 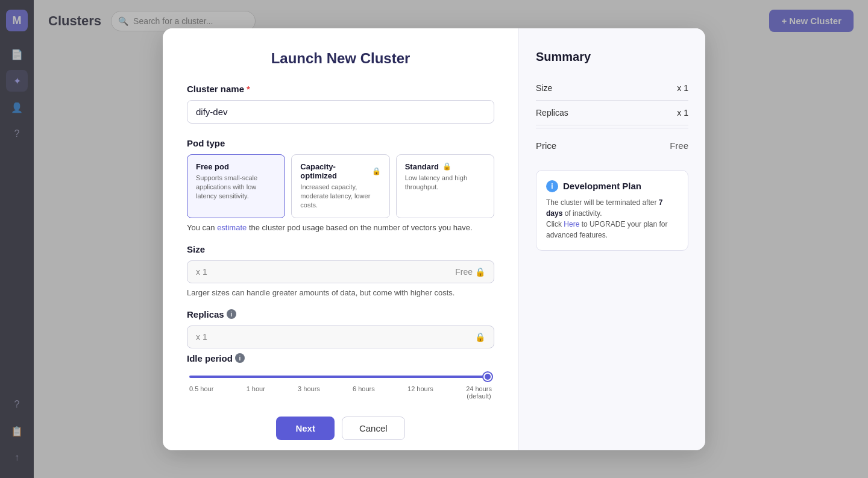 What do you see at coordinates (341, 293) in the screenshot?
I see `size-hint: Larger sizes can handle greater amounts …` at bounding box center [341, 293].